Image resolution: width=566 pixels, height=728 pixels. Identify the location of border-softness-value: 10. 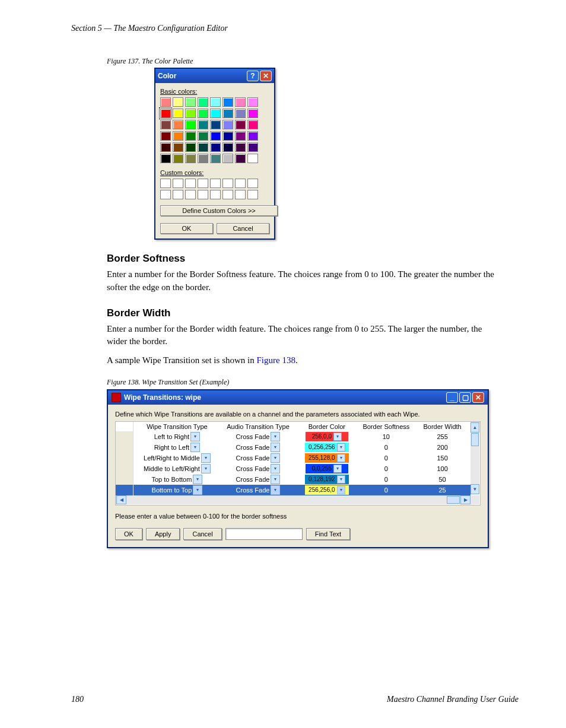
(386, 437).